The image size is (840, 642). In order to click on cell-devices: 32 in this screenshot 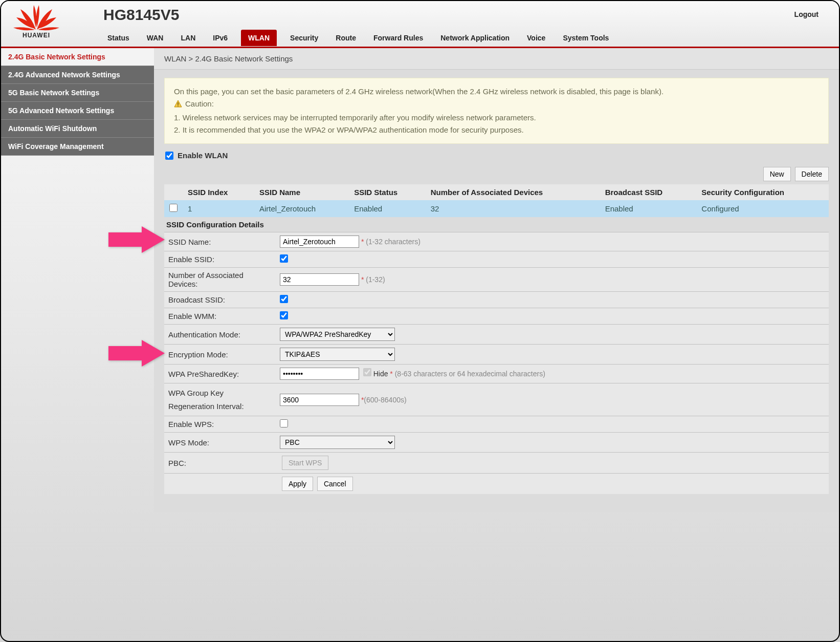, I will do `click(513, 209)`.